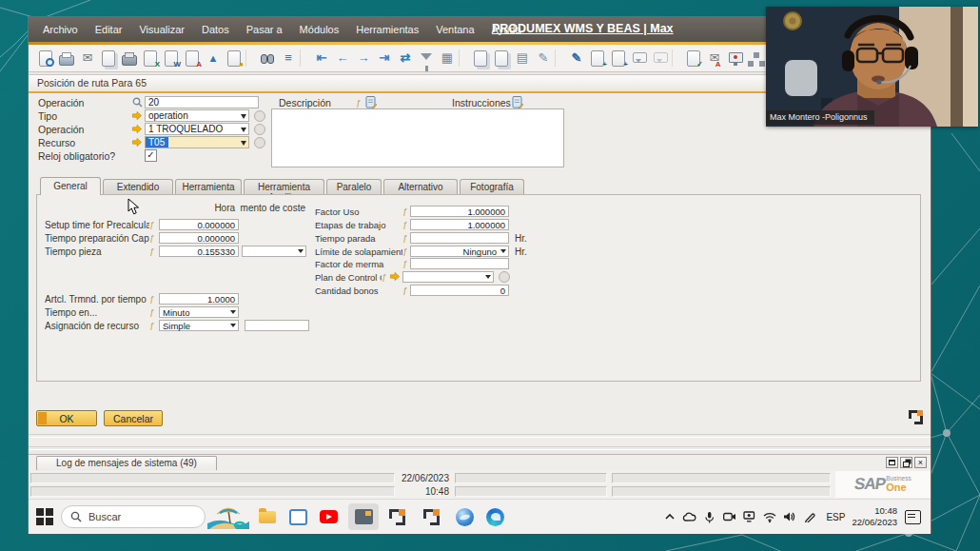  What do you see at coordinates (284, 187) in the screenshot?
I see `tab-herramienta-auxiliar: Herramienta Auxiliar` at bounding box center [284, 187].